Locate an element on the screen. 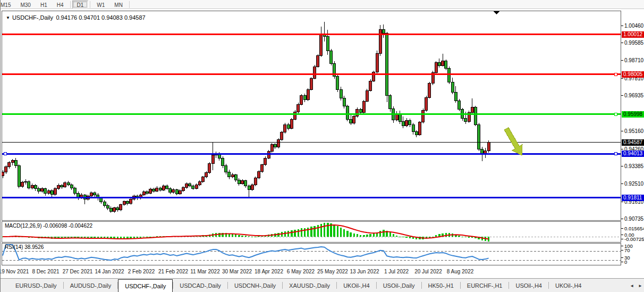  chart-title-symbol: USDCHF-,Daily is located at coordinates (33, 18).